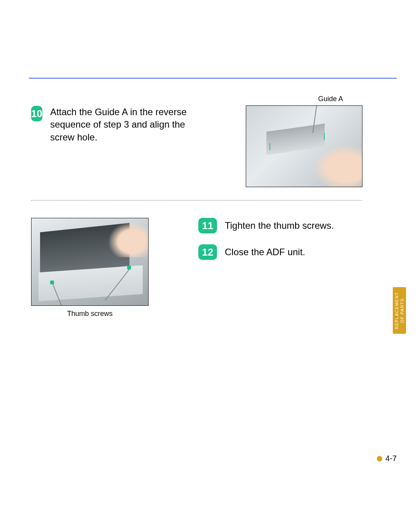  I want to click on step-badge-12: 12, so click(208, 252).